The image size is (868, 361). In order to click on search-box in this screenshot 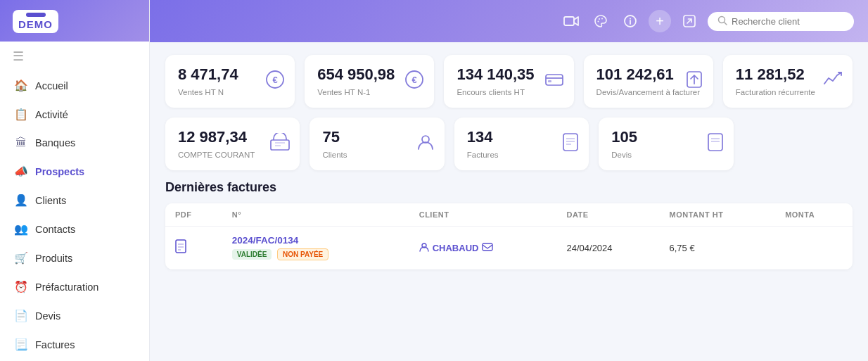, I will do `click(781, 21)`.